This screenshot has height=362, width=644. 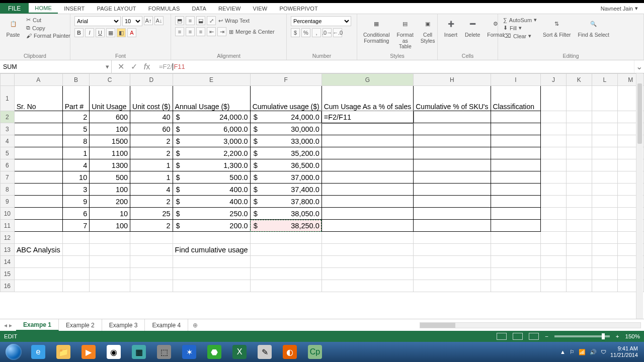 I want to click on tab-home: HOME, so click(x=43, y=8).